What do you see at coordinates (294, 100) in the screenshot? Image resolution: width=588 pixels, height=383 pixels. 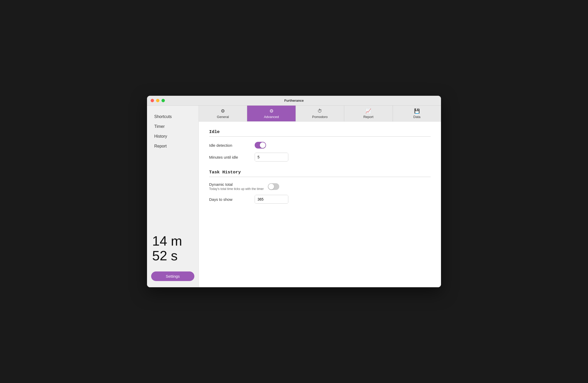 I see `window-title: Furtherance` at bounding box center [294, 100].